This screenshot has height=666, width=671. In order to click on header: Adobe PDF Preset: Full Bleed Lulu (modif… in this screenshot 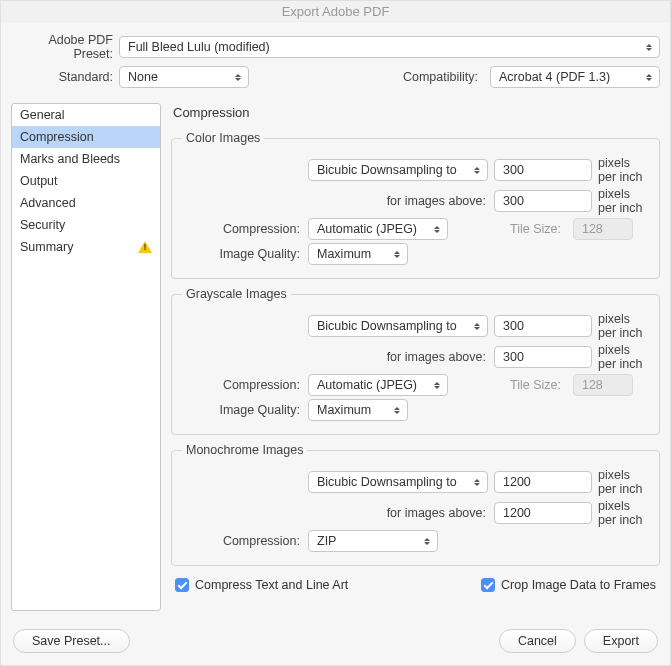, I will do `click(336, 62)`.